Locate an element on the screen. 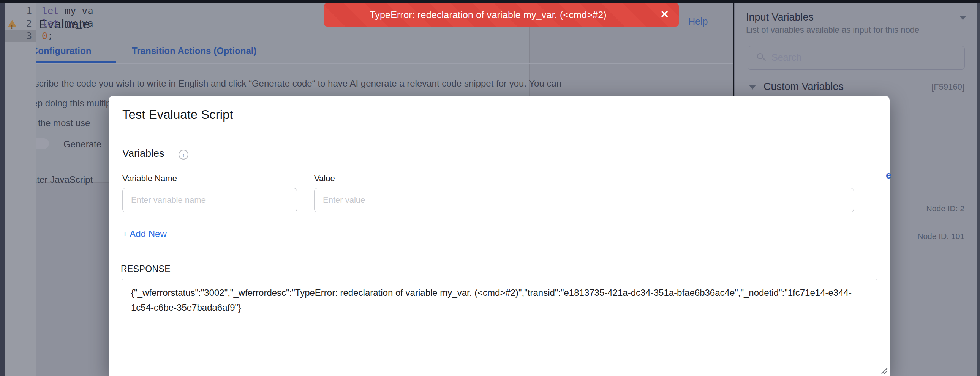 This screenshot has height=376, width=980. info-icon: i is located at coordinates (183, 155).